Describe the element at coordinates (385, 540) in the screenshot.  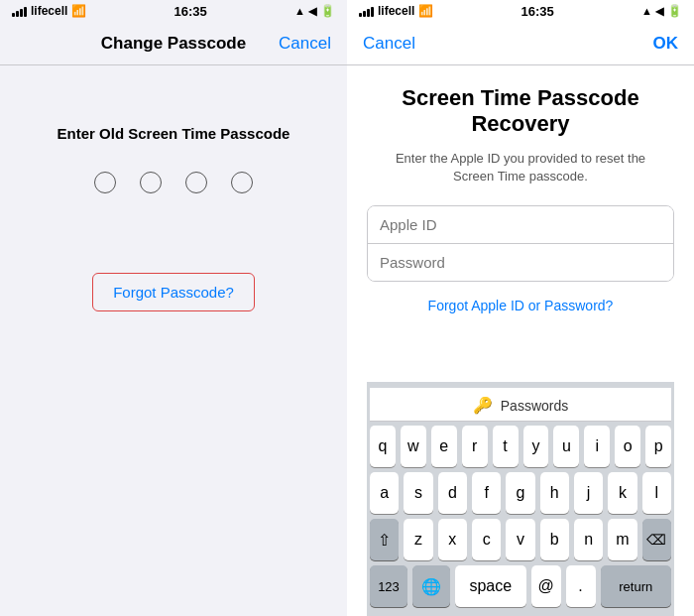
I see `shift-key: ⇧` at that location.